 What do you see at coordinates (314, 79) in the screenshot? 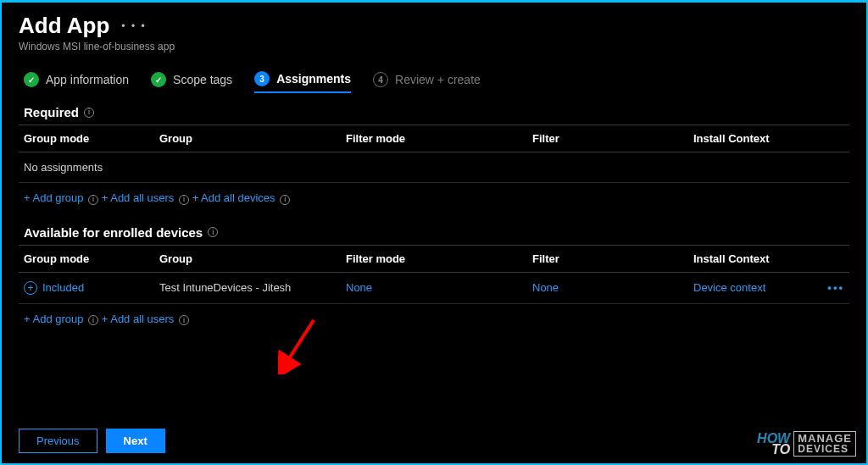
I see `step-label: Assignments` at bounding box center [314, 79].